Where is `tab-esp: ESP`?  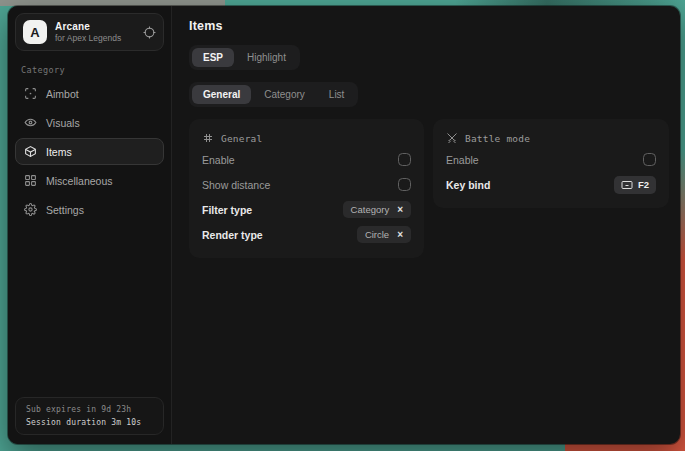 tab-esp: ESP is located at coordinates (213, 58).